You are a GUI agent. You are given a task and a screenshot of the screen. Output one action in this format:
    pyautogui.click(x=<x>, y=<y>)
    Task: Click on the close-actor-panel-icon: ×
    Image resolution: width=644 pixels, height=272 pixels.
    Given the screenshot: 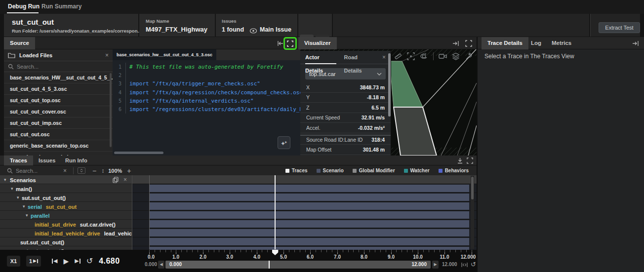 What is the action you would take?
    pyautogui.click(x=384, y=57)
    